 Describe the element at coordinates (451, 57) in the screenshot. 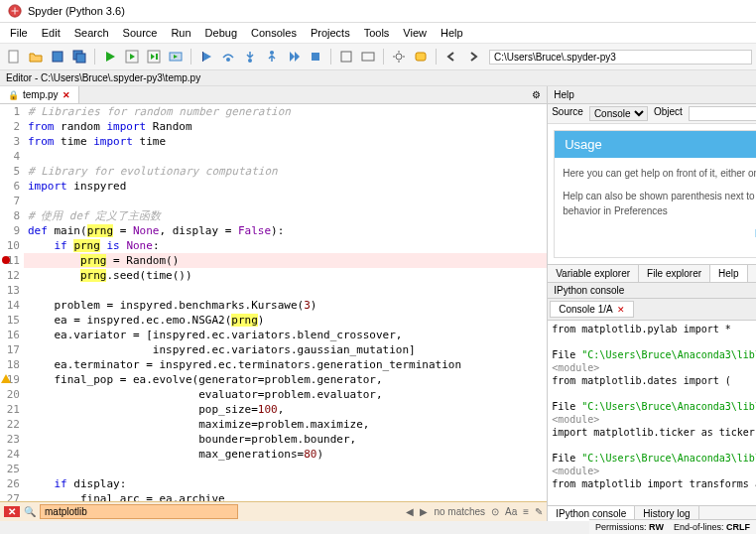

I see `back-button` at that location.